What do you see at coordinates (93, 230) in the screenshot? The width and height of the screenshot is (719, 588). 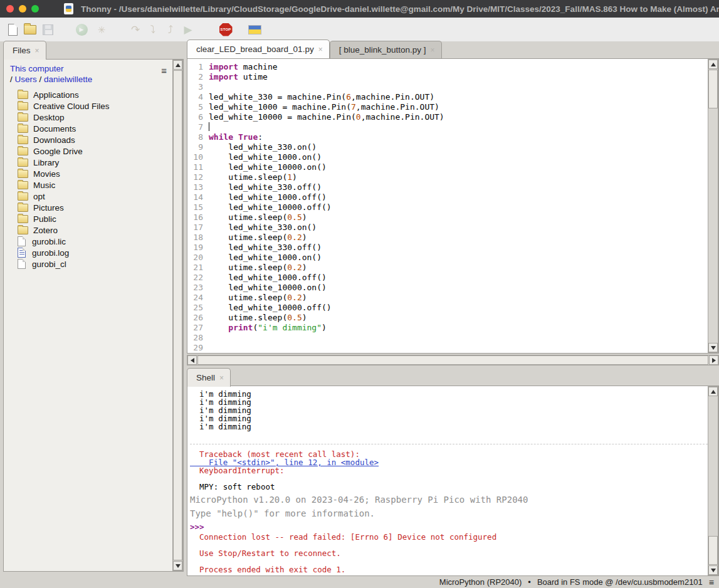 I see `file-tree-folder: Zotero` at bounding box center [93, 230].